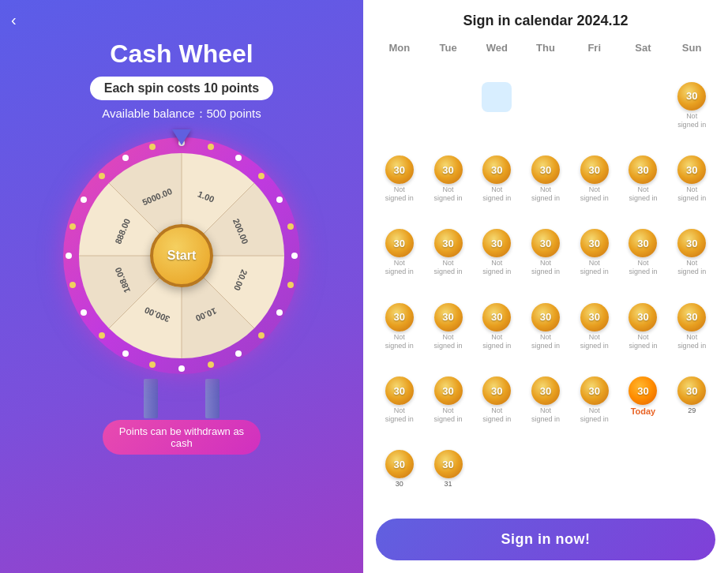 The height and width of the screenshot is (573, 728). I want to click on available-balance: Available balance：500 points, so click(182, 114).